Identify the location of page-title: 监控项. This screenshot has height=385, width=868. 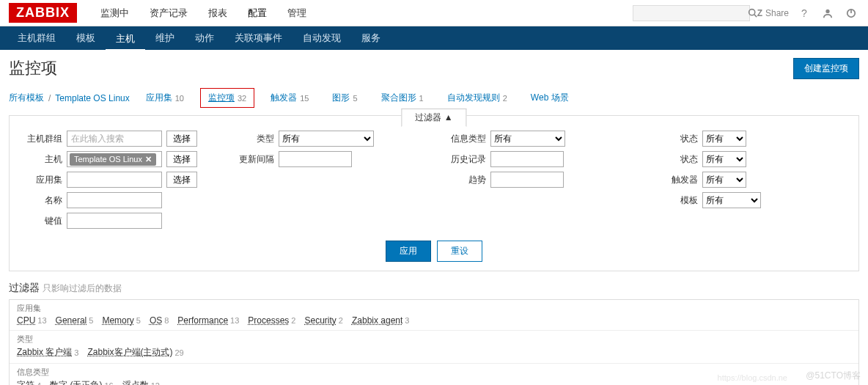
(33, 68).